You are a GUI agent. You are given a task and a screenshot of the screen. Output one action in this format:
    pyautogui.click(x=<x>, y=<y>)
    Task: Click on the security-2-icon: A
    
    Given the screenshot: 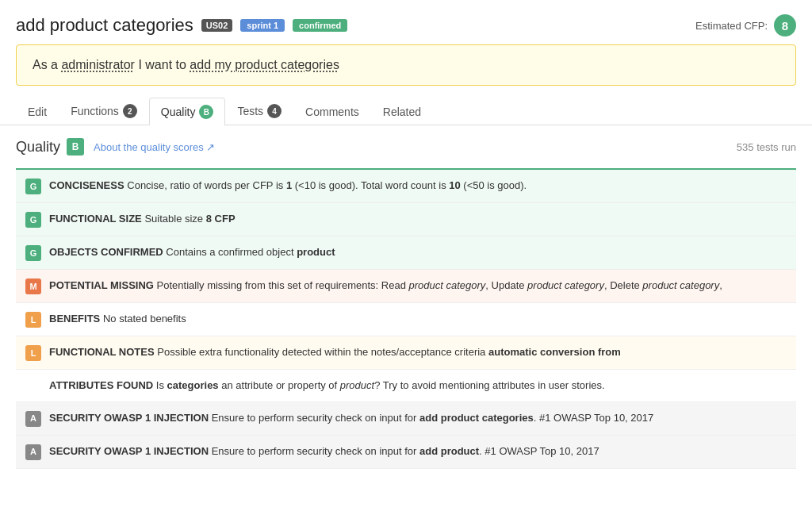 What is the action you would take?
    pyautogui.click(x=33, y=452)
    